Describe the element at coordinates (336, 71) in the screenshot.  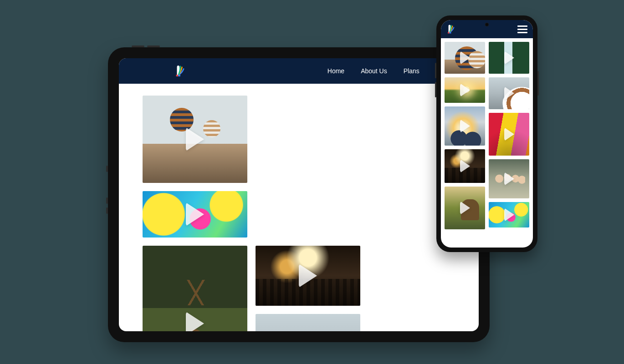
I see `nav-home: Home` at that location.